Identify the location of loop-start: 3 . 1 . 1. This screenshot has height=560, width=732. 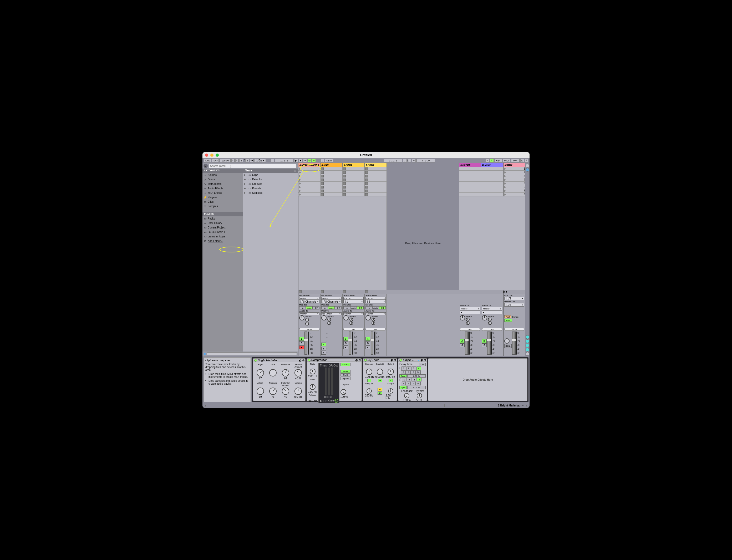
(393, 161).